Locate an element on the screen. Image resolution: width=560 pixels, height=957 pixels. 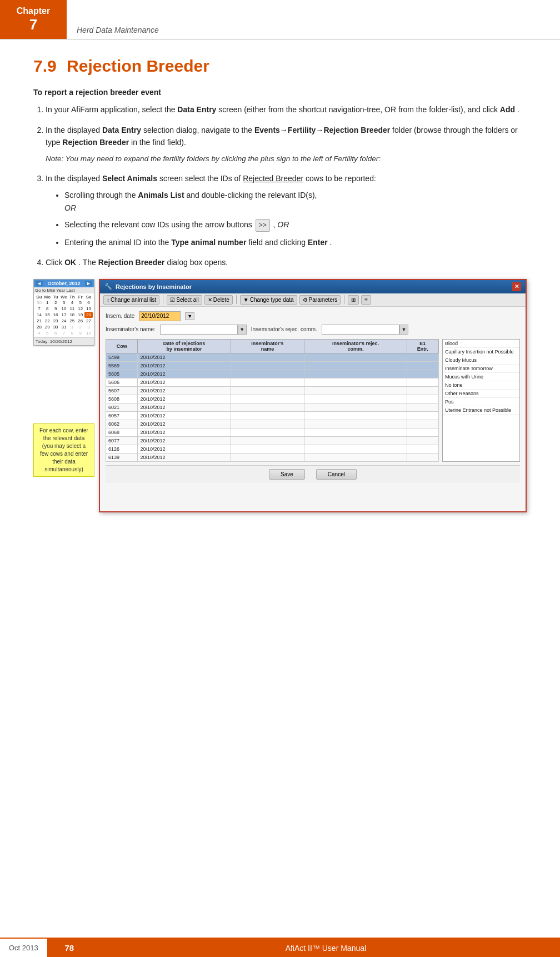
cal-cell: 23 is located at coordinates (56, 321).